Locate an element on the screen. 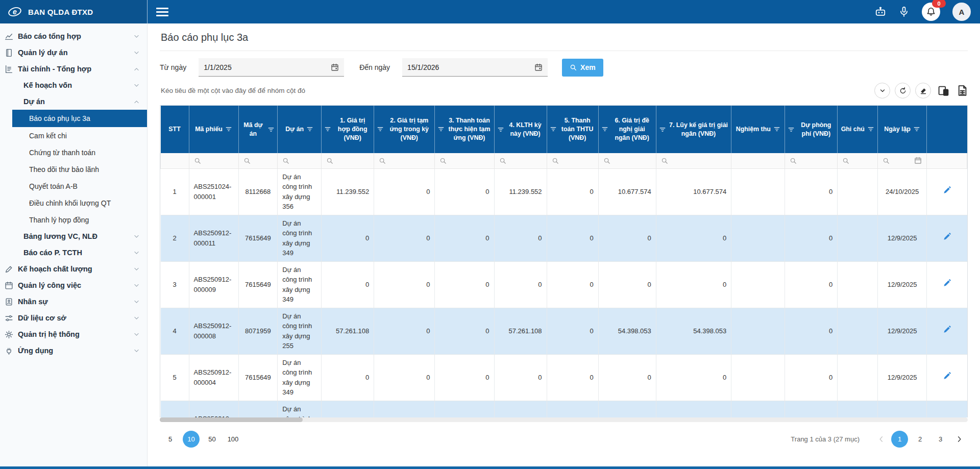 The image size is (980, 469). from-date-input is located at coordinates (267, 67).